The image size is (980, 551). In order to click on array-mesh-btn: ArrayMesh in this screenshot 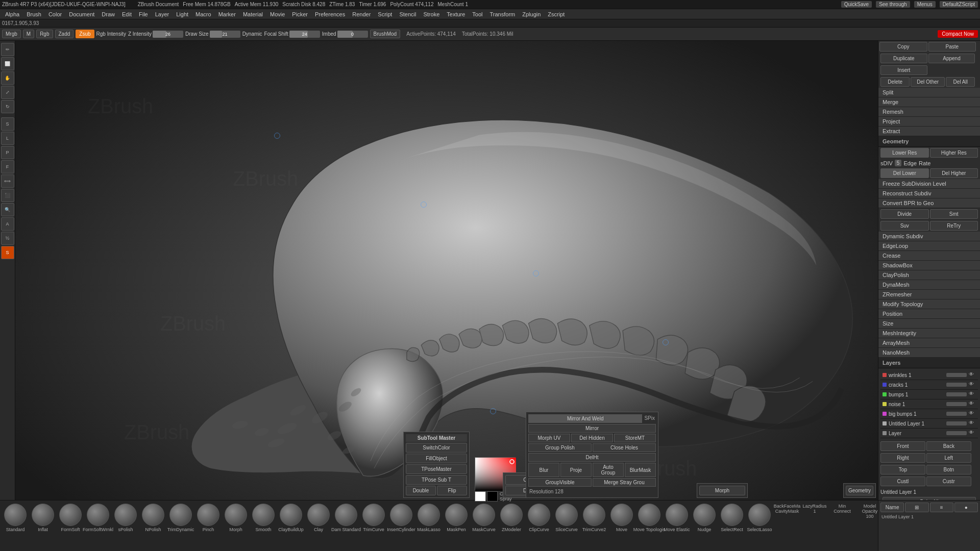, I will do `click(929, 343)`.